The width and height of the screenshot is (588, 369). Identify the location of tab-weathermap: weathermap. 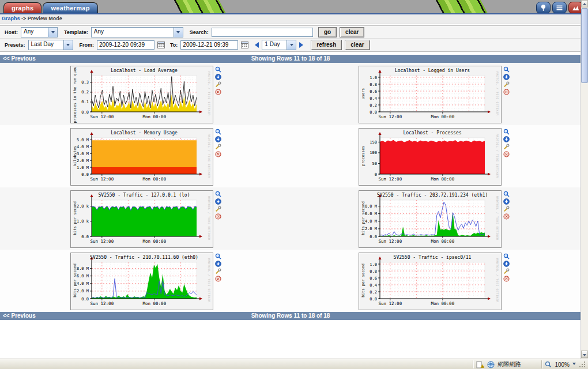
(70, 8).